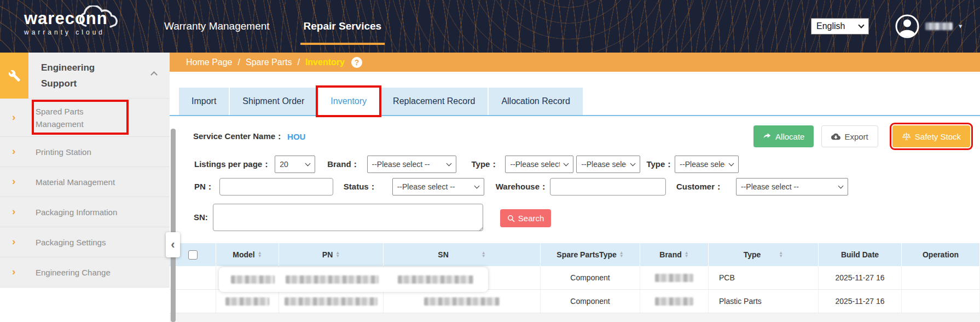 This screenshot has height=322, width=980. What do you see at coordinates (193, 255) in the screenshot?
I see `select-all-checkbox` at bounding box center [193, 255].